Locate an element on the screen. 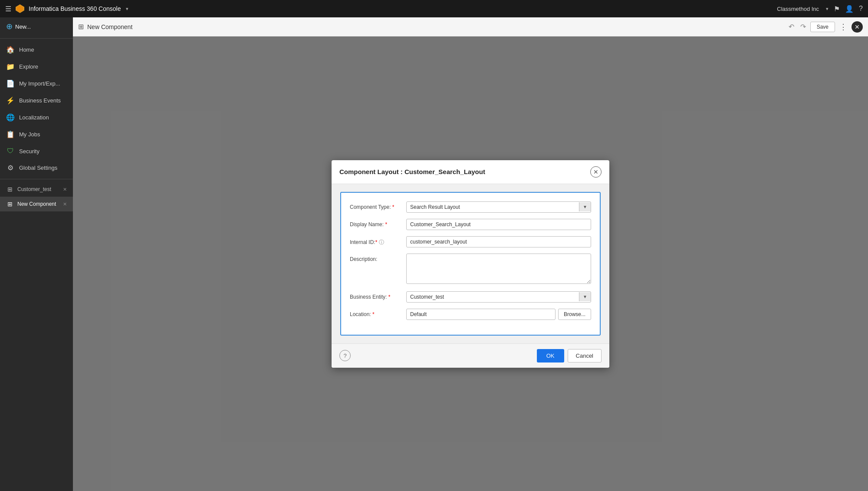  modal-header: Component Layout : Customer_Search_Layou… is located at coordinates (470, 172).